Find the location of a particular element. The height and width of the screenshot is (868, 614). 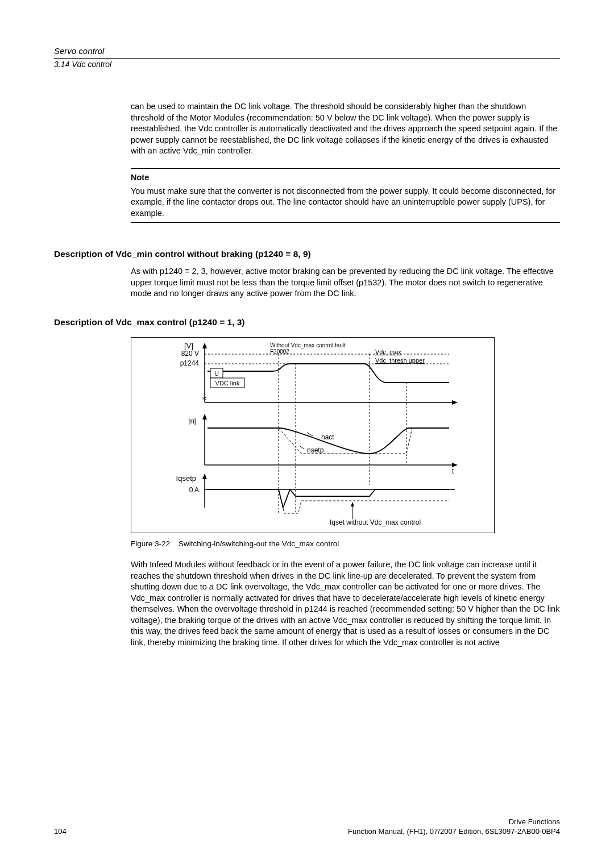

chart-ylabel-v: [V] is located at coordinates (189, 346).